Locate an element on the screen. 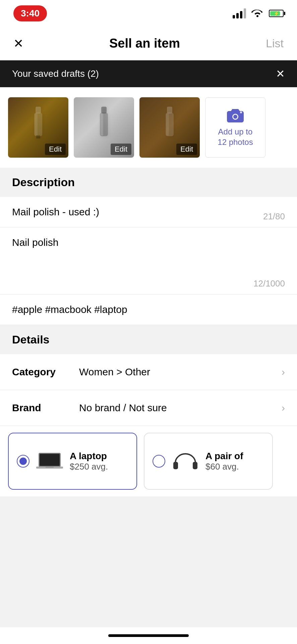 The image size is (297, 644). title-counter: 21/80 is located at coordinates (274, 217).